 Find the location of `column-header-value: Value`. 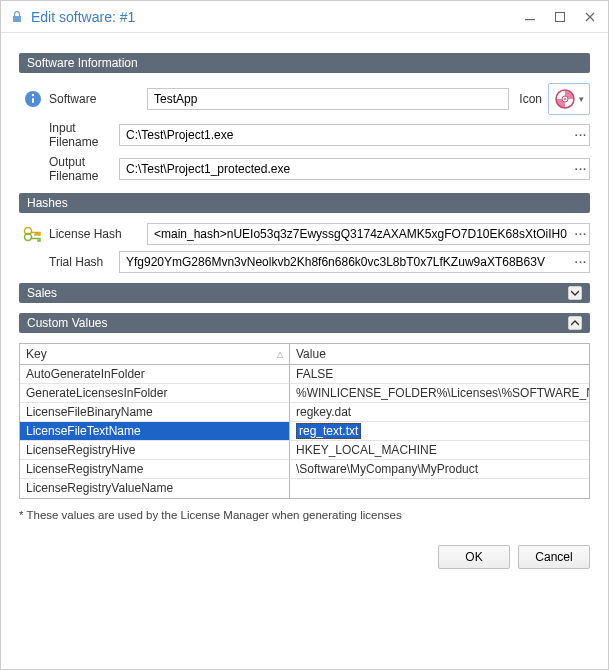

column-header-value: Value is located at coordinates (440, 354).